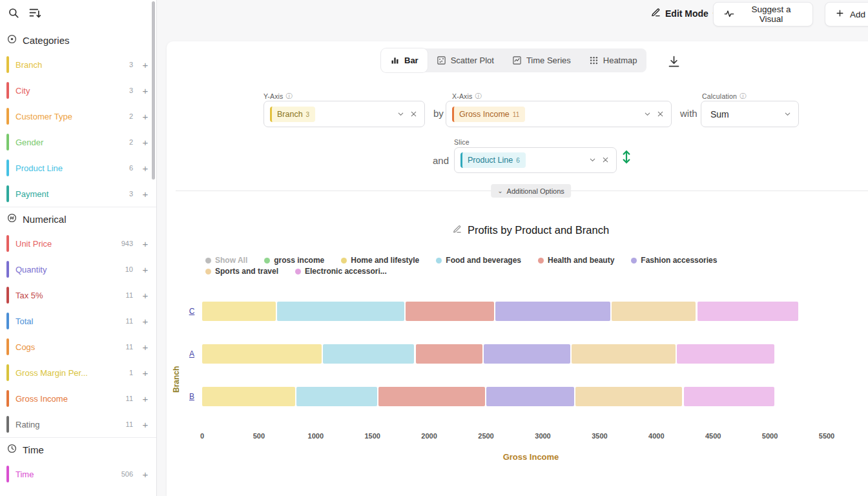  Describe the element at coordinates (127, 474) in the screenshot. I see `field-count: 506` at that location.